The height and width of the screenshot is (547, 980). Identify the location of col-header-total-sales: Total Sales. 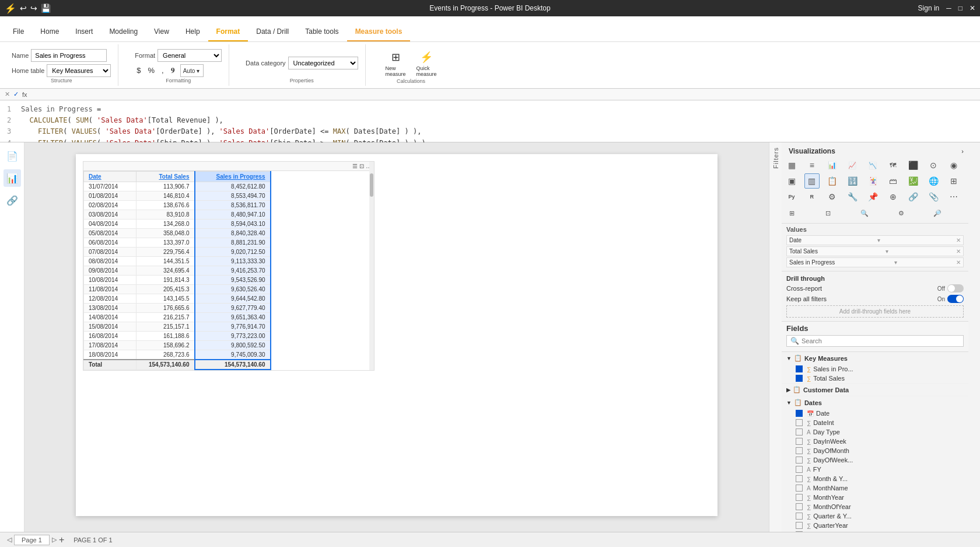
(166, 177).